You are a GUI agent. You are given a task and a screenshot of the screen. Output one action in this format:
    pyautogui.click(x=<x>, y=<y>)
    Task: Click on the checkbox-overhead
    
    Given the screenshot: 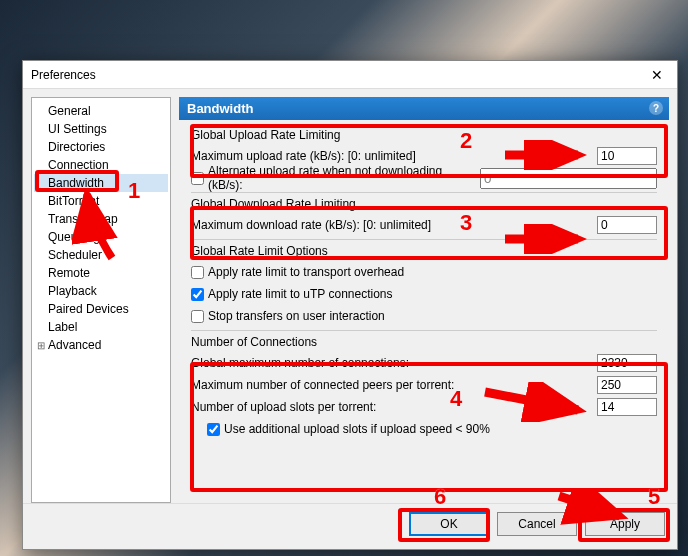 What is the action you would take?
    pyautogui.click(x=198, y=272)
    